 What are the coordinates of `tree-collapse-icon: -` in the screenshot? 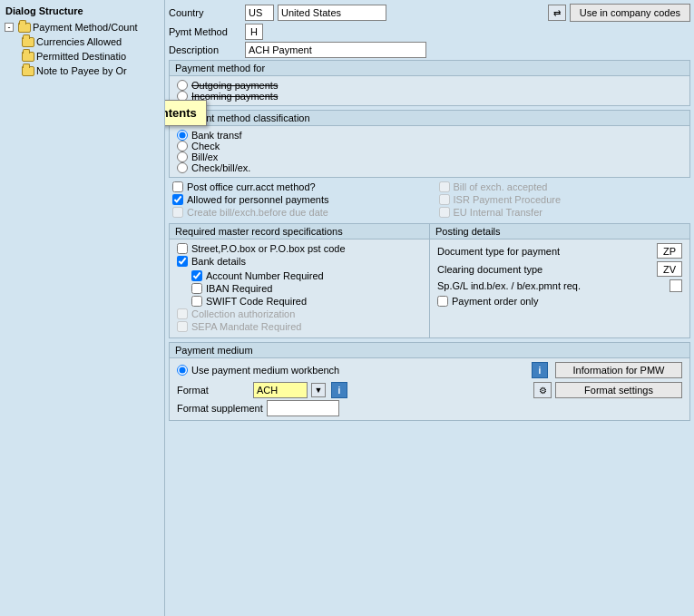 It's located at (10, 27).